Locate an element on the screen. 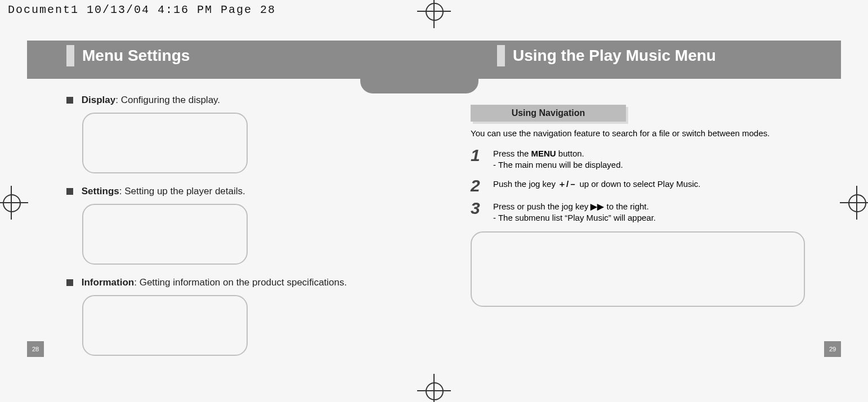  plus-minus-icon: ＋/－ is located at coordinates (567, 184).